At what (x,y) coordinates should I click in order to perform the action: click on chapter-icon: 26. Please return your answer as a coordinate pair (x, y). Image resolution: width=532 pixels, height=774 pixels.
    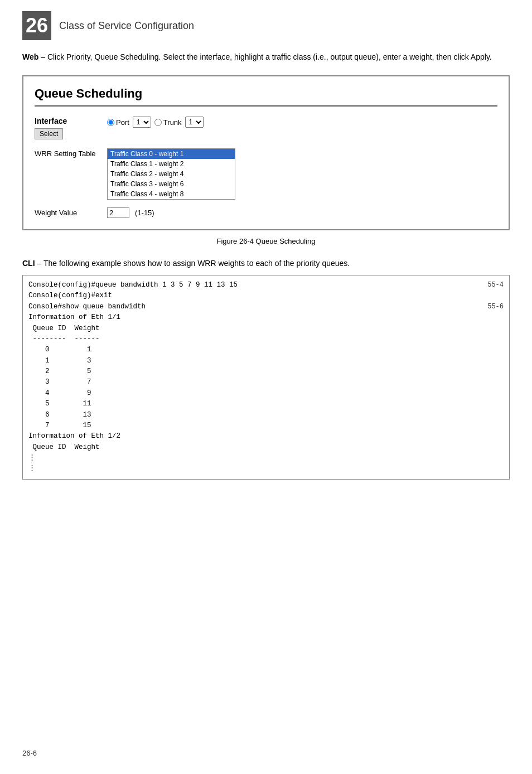
    Looking at the image, I should click on (37, 26).